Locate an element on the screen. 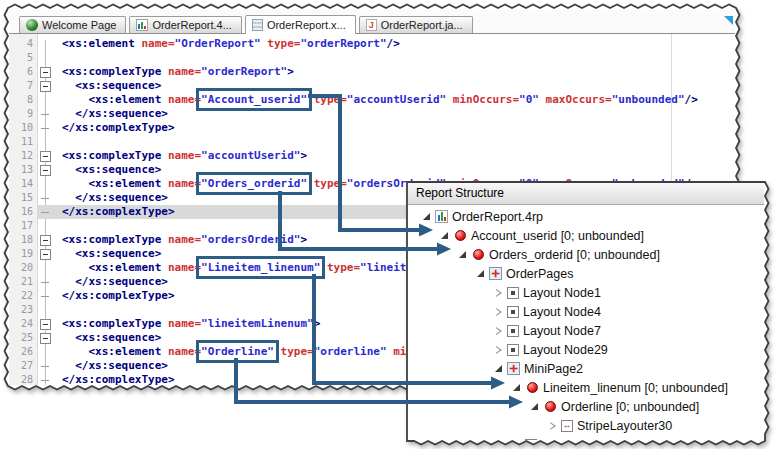 The width and height of the screenshot is (778, 449). code-line-6: 6<xs:complexType name="orderReport"> is located at coordinates (372, 72).